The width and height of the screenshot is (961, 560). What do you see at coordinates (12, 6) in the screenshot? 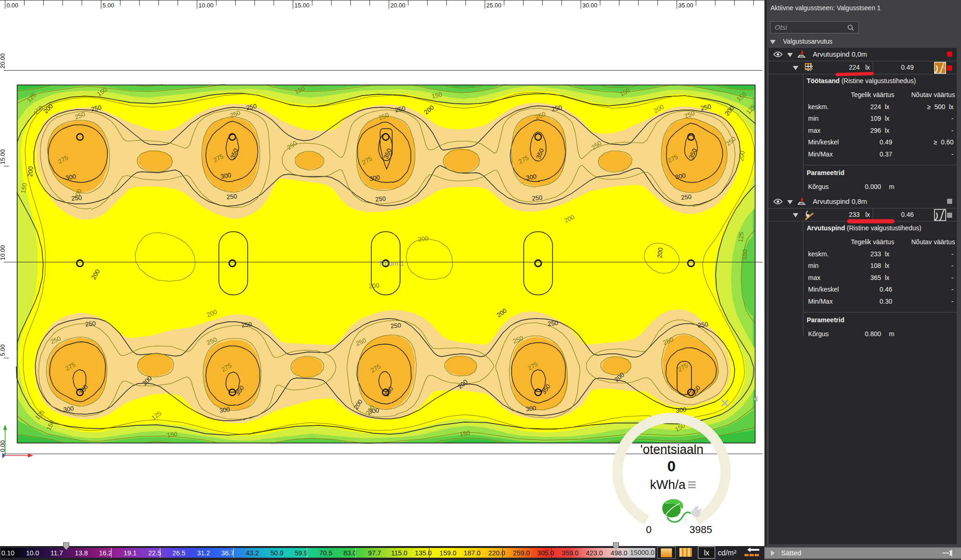
I see `svg-text: 0.00` at bounding box center [12, 6].